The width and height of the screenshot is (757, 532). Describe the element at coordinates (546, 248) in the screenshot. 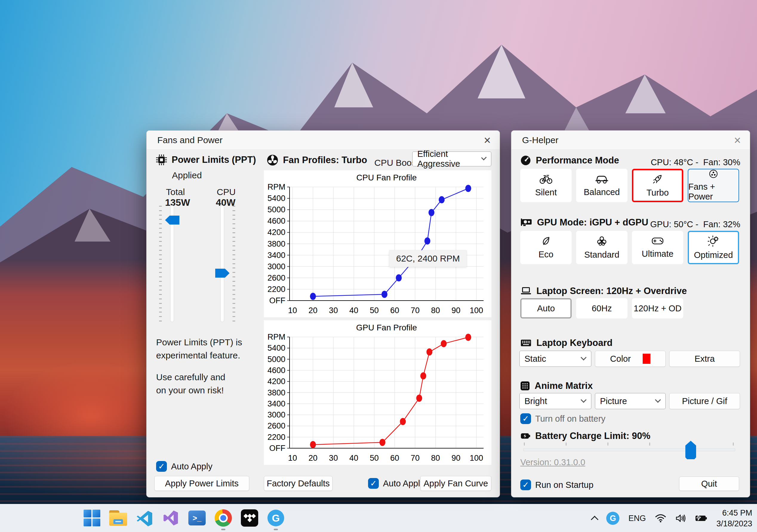

I see `gpu-eco-button: Eco` at that location.